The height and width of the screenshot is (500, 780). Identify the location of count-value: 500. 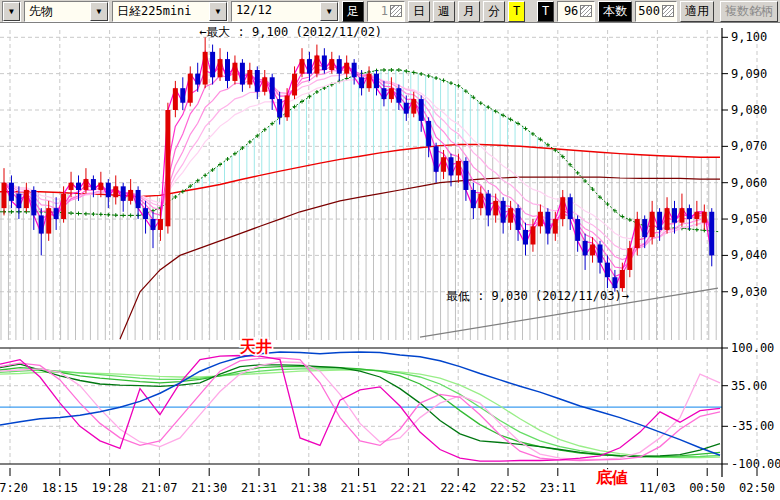
(649, 11).